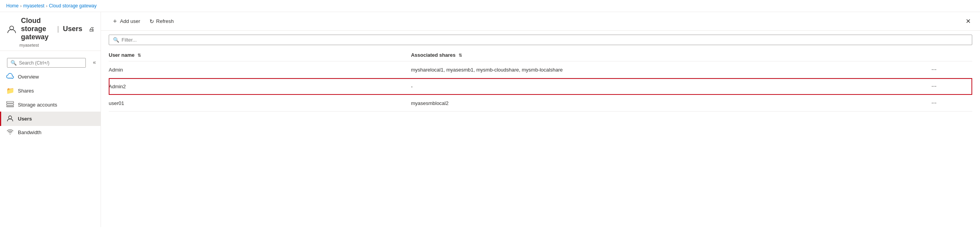 This screenshot has height=229, width=980. Describe the element at coordinates (12, 6) in the screenshot. I see `breadcrumb-home: Home` at that location.